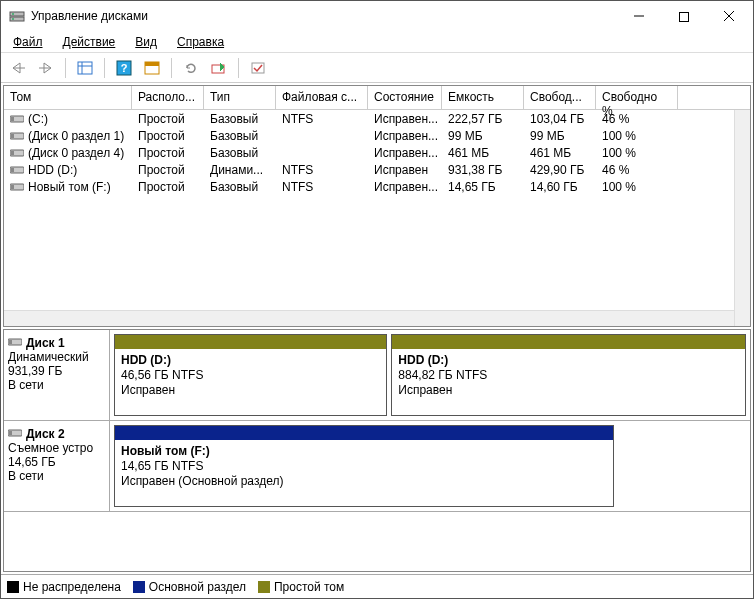 The image size is (754, 599). Describe the element at coordinates (15, 343) in the screenshot. I see `disk-icon` at that location.